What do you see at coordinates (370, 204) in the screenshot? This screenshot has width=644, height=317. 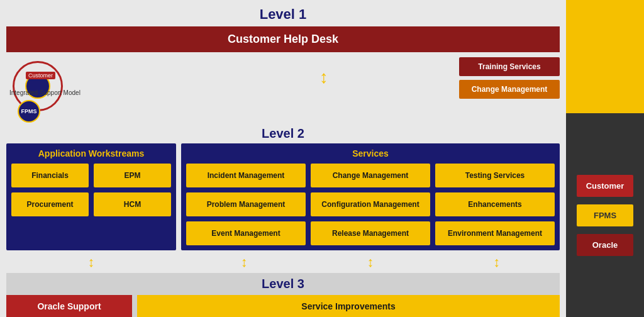 I see `service-configuration: Configuration Management` at bounding box center [370, 204].